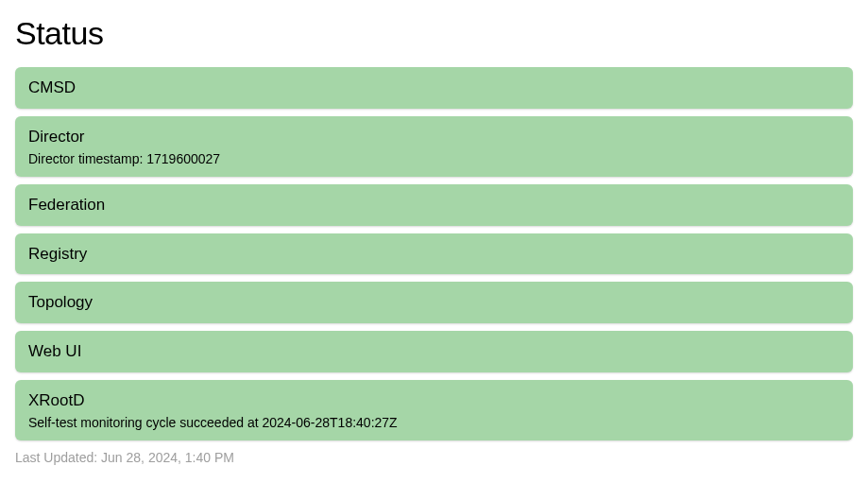 The height and width of the screenshot is (483, 868). What do you see at coordinates (434, 302) in the screenshot?
I see `status-card-topology: Topology` at bounding box center [434, 302].